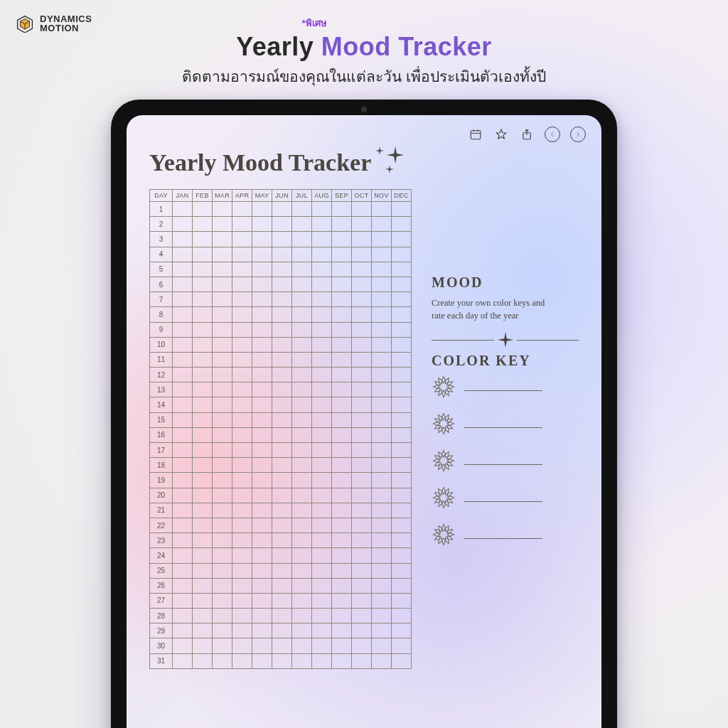 The width and height of the screenshot is (728, 728). What do you see at coordinates (505, 461) in the screenshot?
I see `color-key-row` at bounding box center [505, 461].